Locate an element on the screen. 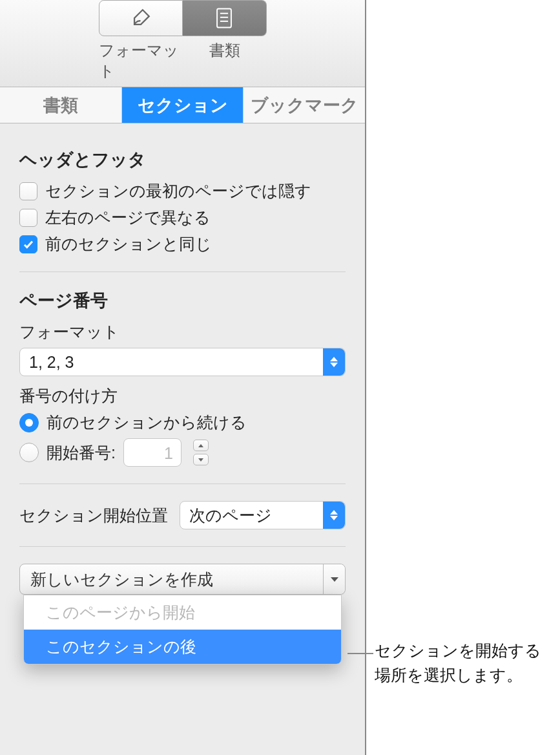 The image size is (560, 755). radio-continue-label: 前のセクションから続ける is located at coordinates (147, 423).